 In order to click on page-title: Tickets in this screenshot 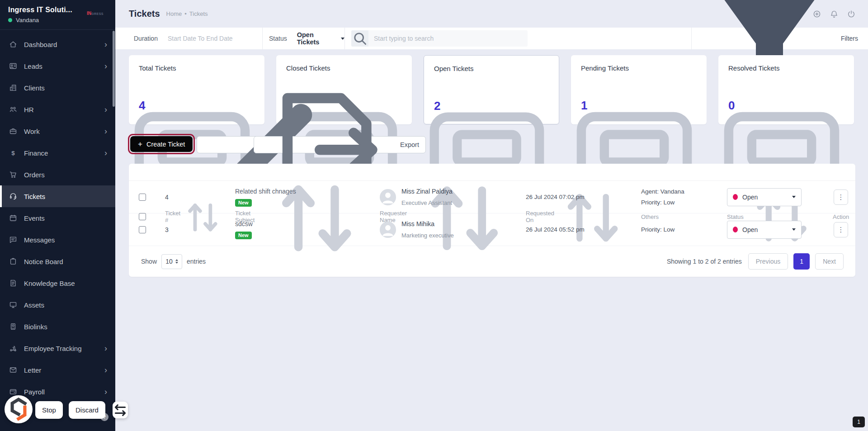, I will do `click(145, 14)`.